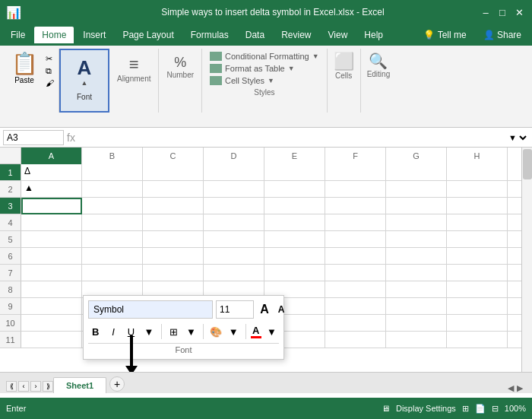 The image size is (532, 419). Describe the element at coordinates (445, 35) in the screenshot. I see `tell-me-button: 💡Tell me` at that location.